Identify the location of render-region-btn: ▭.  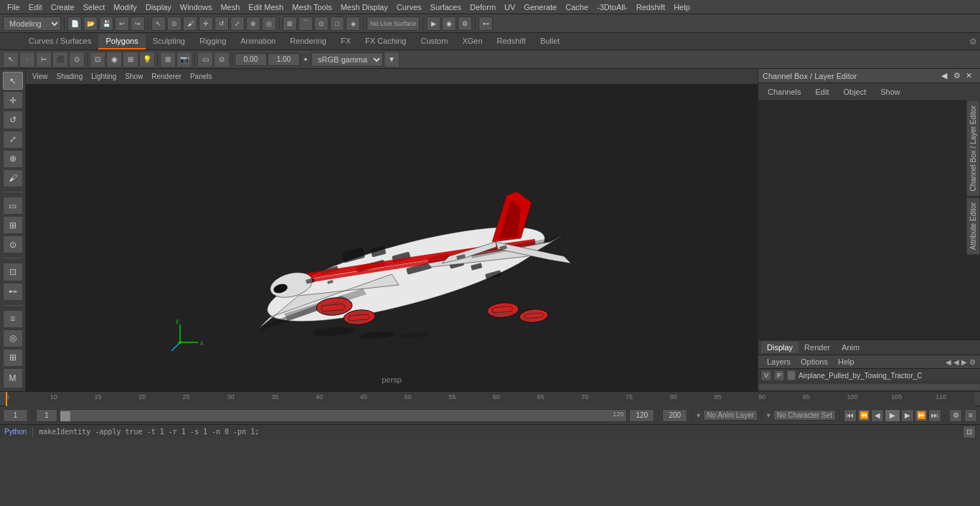
(205, 60).